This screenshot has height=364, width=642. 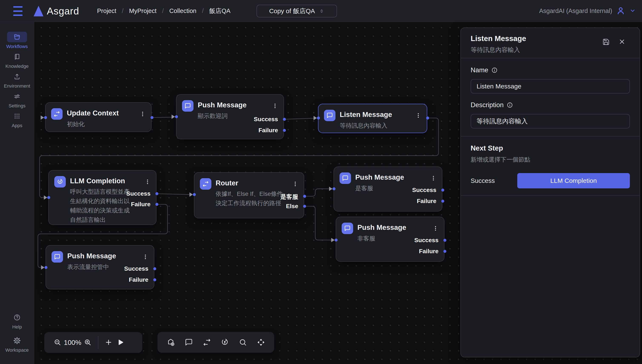 What do you see at coordinates (143, 11) in the screenshot?
I see `breadcrumb-item-myproject: MyProject` at bounding box center [143, 11].